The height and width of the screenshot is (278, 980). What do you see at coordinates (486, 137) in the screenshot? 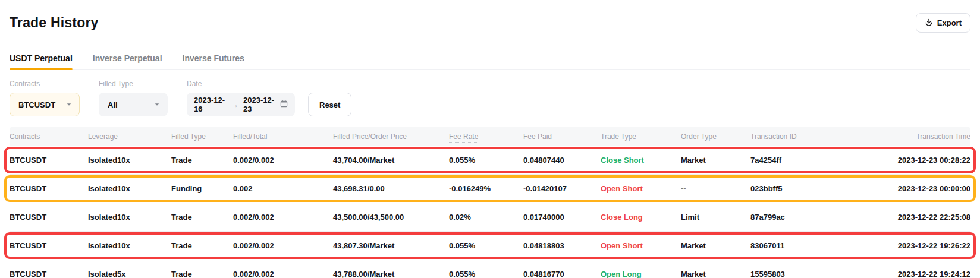
I see `column-header-fee-rate: Fee Rate` at bounding box center [486, 137].